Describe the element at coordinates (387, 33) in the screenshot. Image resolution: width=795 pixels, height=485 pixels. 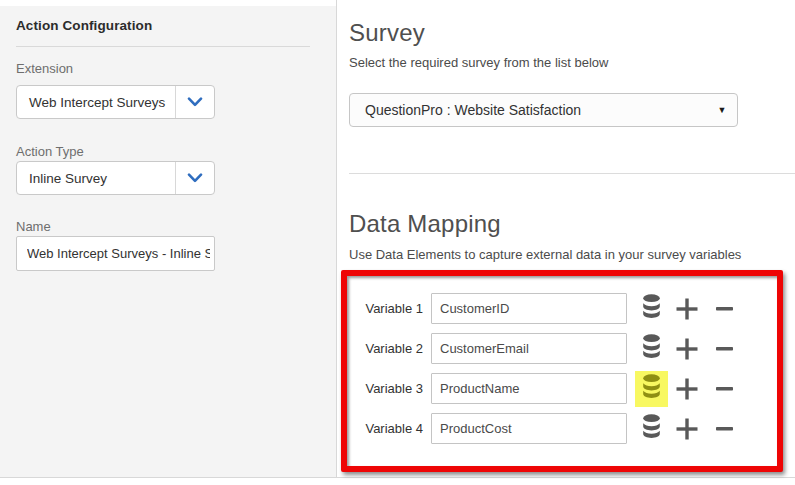
I see `survey-heading: Survey` at that location.